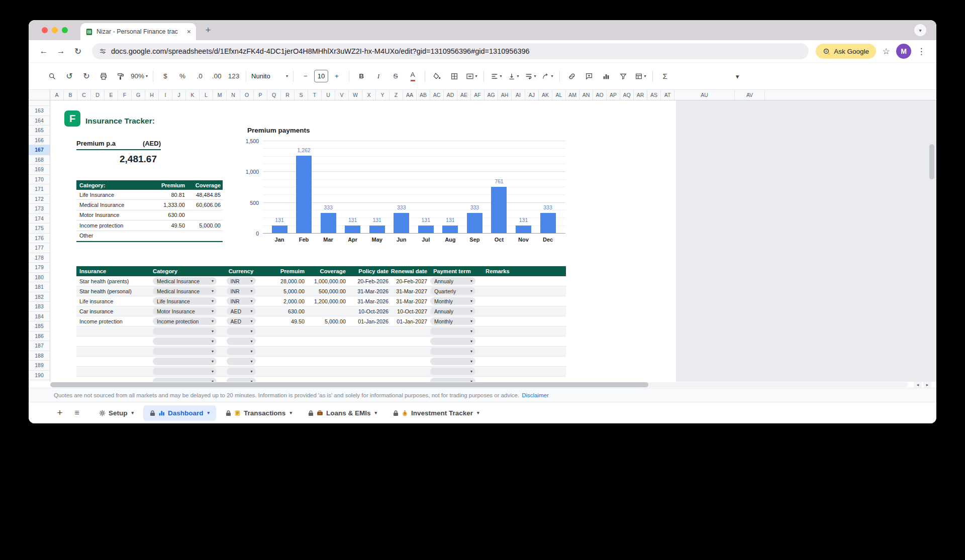  What do you see at coordinates (477, 95) in the screenshot?
I see `column-header-AF: AF` at bounding box center [477, 95].